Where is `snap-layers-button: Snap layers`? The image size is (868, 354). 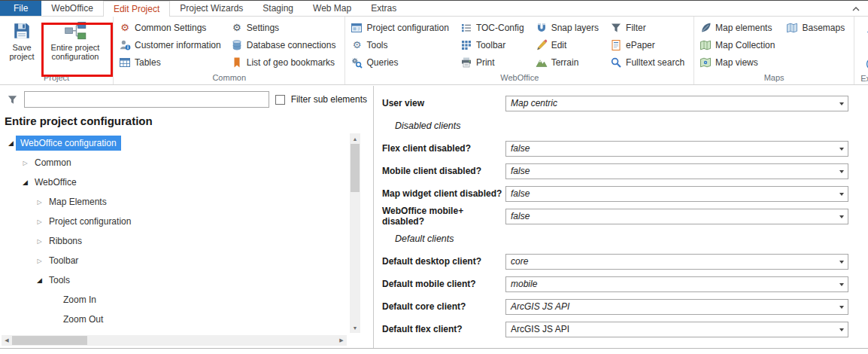 snap-layers-button: Snap layers is located at coordinates (569, 27).